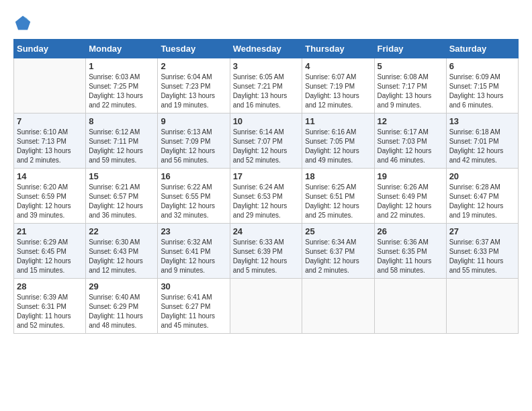  I want to click on day-info: Sunrise: 6:20 AMSunset: 6:59 PMDaylight:…, so click(50, 201).